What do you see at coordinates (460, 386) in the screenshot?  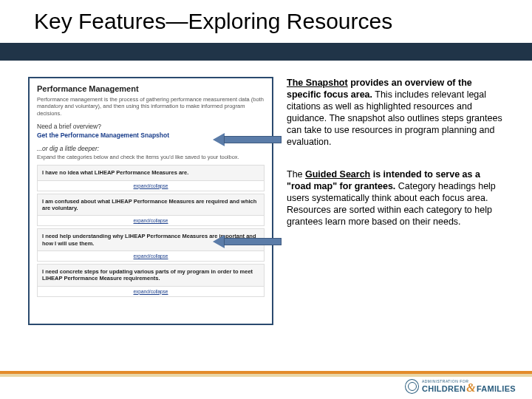 I see `acf-logo: ADMINISTRATION FOR CHILDREN&FAMILIES` at bounding box center [460, 386].